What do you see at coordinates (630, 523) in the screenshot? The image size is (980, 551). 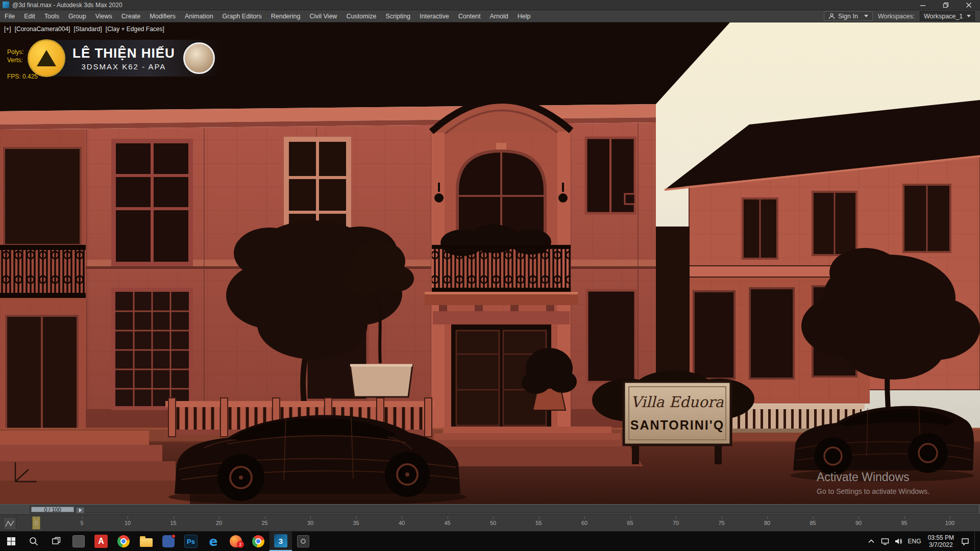 I see `trackbar-tick-65: 65` at bounding box center [630, 523].